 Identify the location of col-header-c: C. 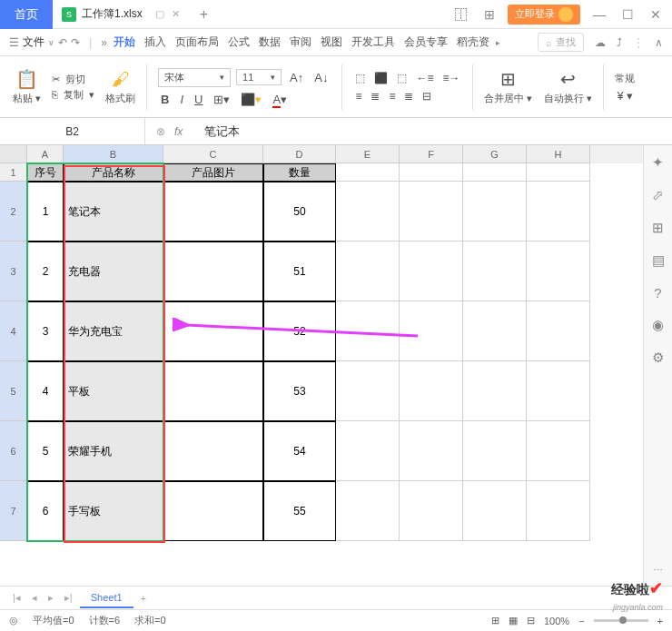
(213, 154).